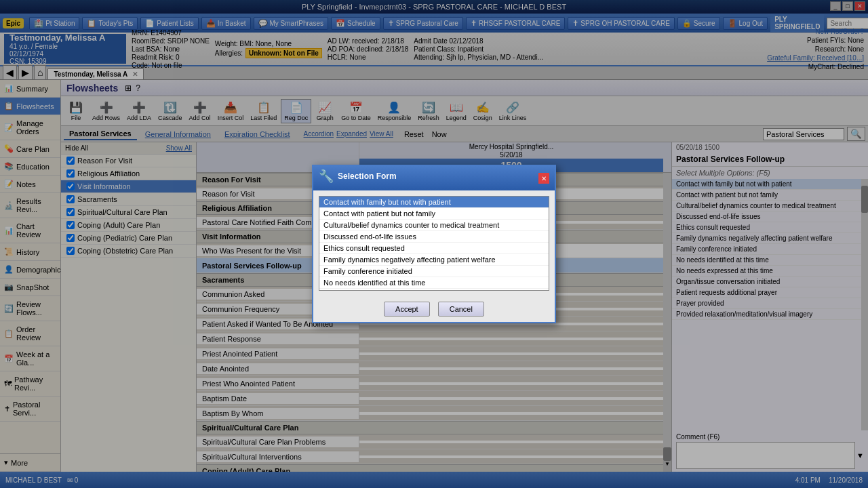 This screenshot has width=868, height=488. I want to click on dialog-item-2: Cultural/belief dynamics counter to medi…, so click(434, 225).